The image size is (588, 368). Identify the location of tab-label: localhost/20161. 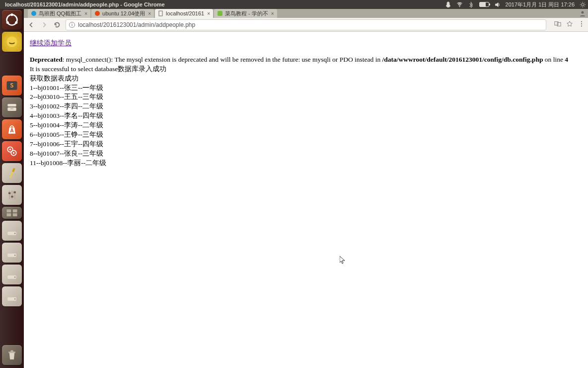
(185, 13).